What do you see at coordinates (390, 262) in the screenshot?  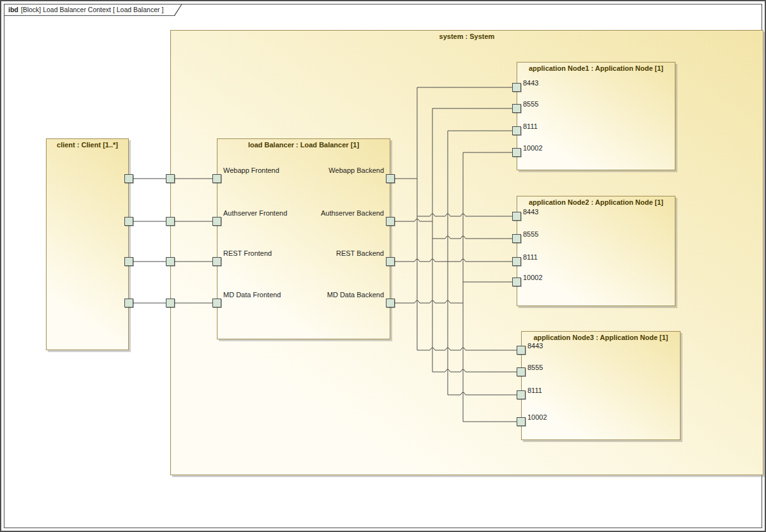 I see `port-load-balancer-rest-backend` at bounding box center [390, 262].